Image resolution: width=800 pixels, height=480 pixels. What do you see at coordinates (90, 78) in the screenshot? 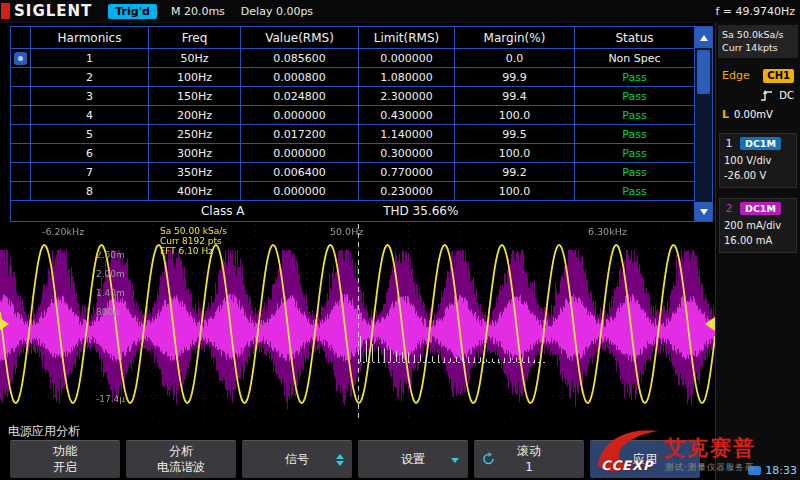
I see `table-cell: 2` at bounding box center [90, 78].